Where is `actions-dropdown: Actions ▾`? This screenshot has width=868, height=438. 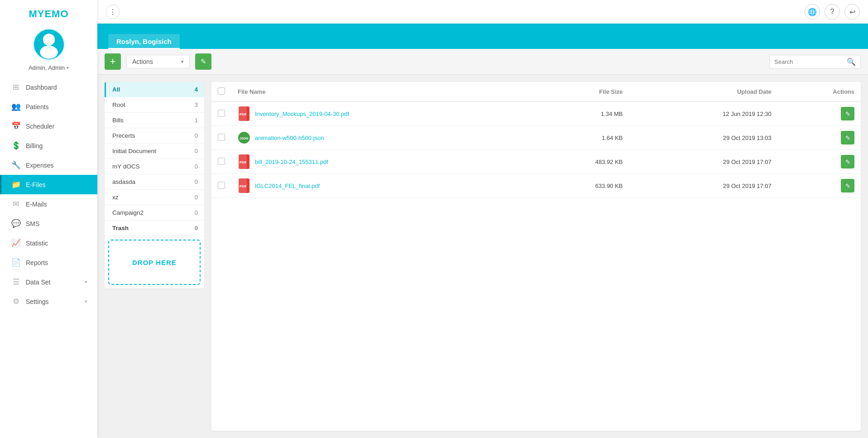
actions-dropdown: Actions ▾ is located at coordinates (158, 62).